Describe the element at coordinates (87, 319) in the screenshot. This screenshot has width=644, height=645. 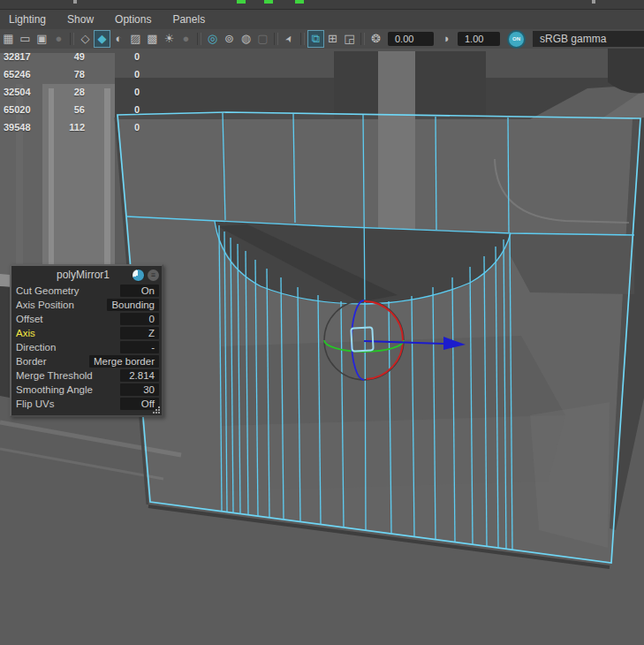
I see `row-offset: Offset 0` at that location.